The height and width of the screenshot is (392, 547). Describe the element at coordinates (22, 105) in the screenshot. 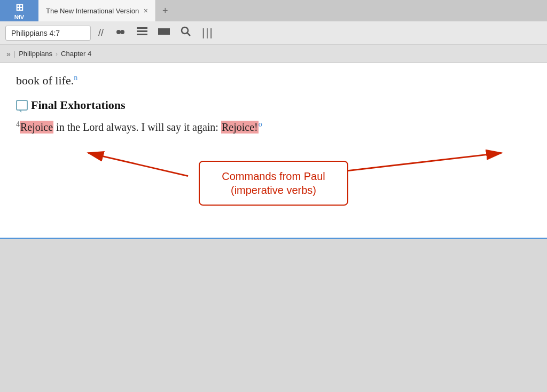

I see `comment-icon` at that location.